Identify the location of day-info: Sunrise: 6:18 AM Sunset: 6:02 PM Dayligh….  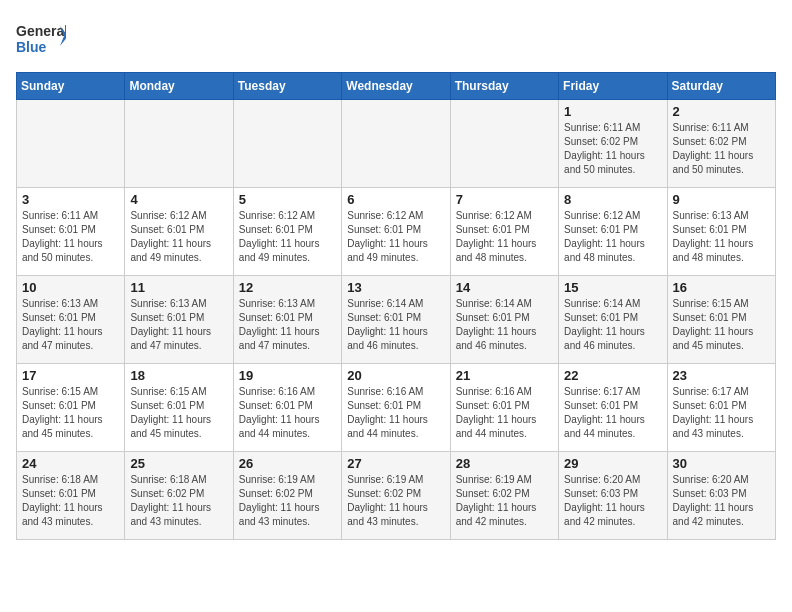
(178, 501).